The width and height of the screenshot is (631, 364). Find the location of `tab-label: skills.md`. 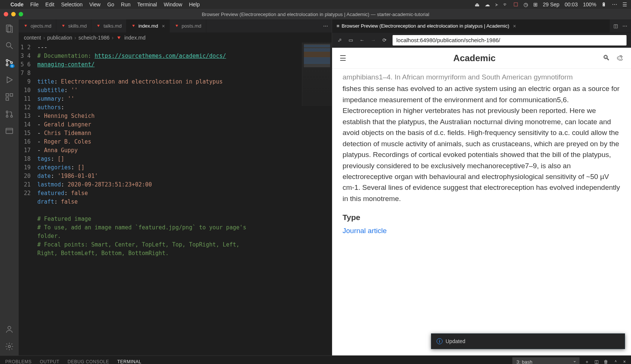

tab-label: skills.md is located at coordinates (78, 26).